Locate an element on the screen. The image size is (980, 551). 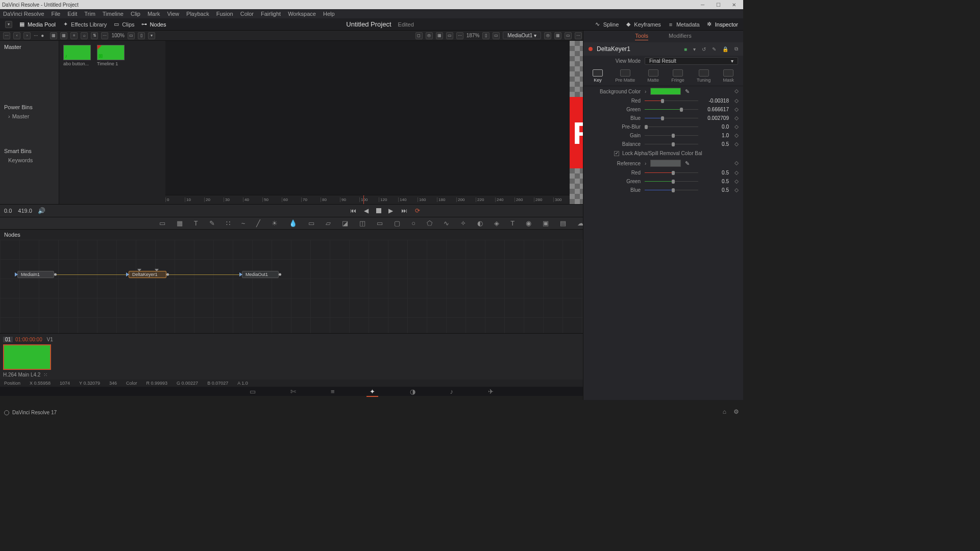
tool-brightness-icon: ☀ is located at coordinates (275, 223).